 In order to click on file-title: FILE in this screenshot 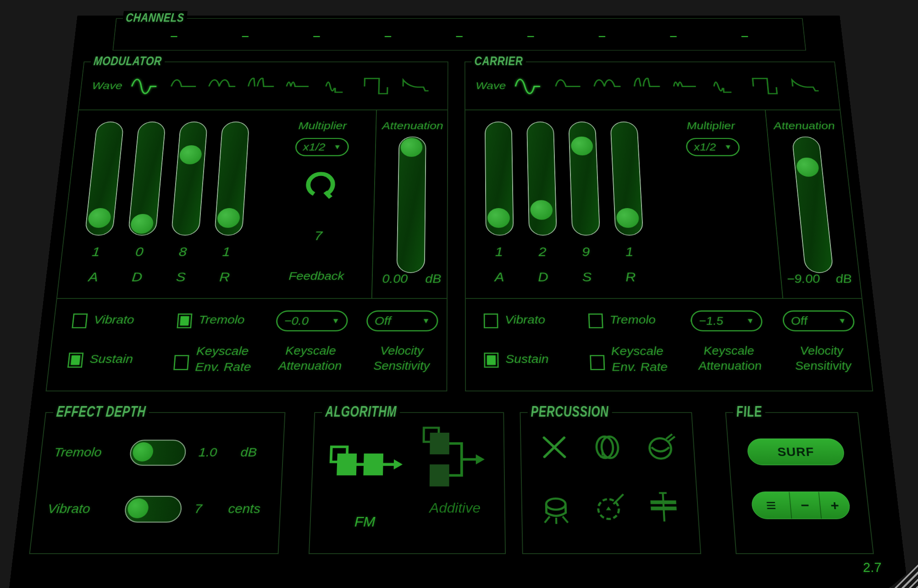, I will do `click(749, 412)`.